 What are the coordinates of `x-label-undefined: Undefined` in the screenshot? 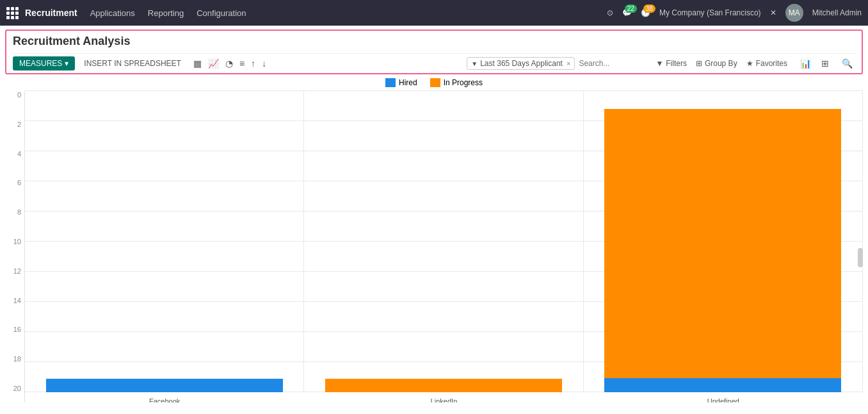 It's located at (723, 400).